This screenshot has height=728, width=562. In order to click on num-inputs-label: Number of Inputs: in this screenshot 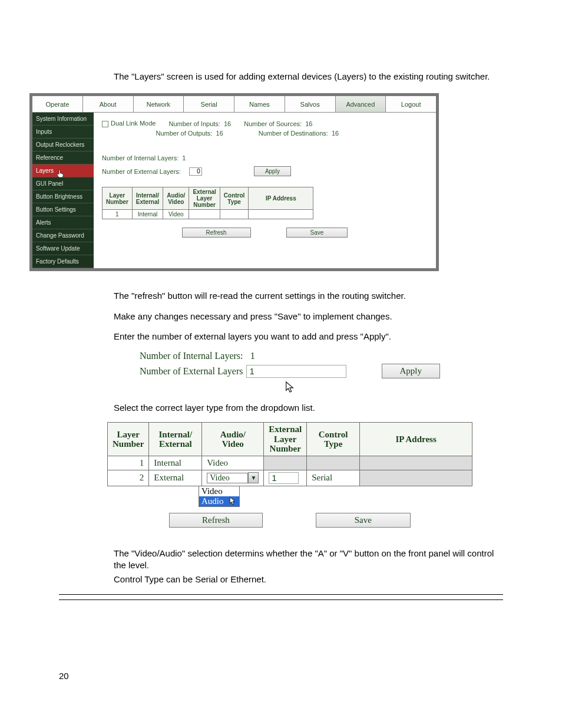, I will do `click(194, 124)`.